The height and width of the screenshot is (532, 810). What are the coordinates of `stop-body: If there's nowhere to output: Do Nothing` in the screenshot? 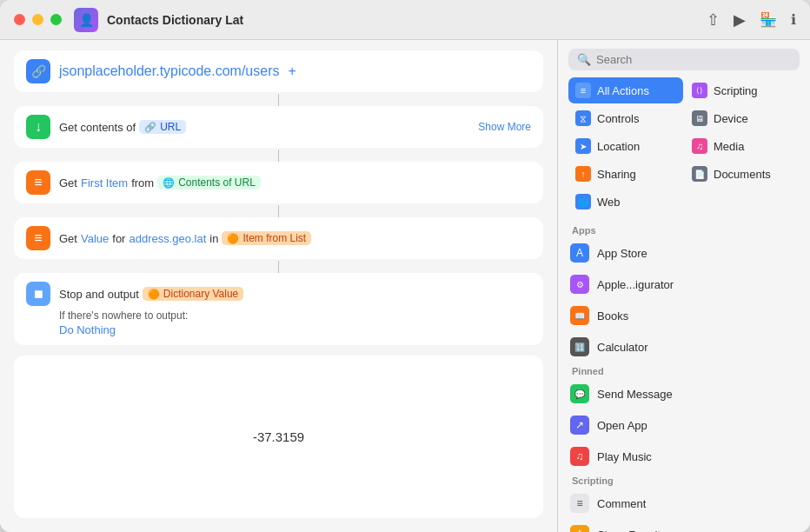 It's located at (278, 323).